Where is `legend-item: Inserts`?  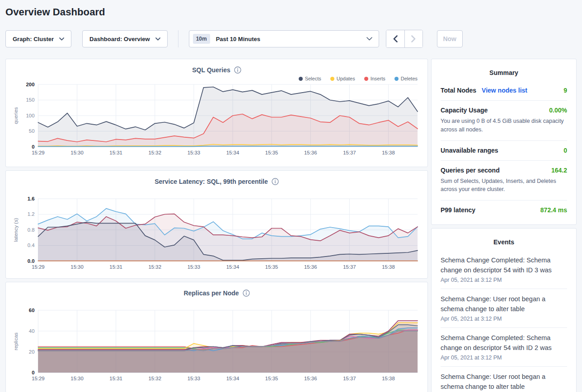 legend-item: Inserts is located at coordinates (375, 79).